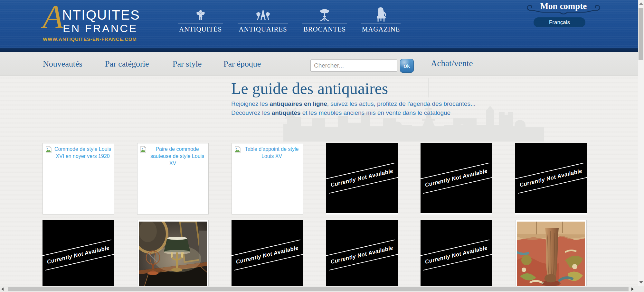 This screenshot has height=292, width=644. Describe the element at coordinates (53, 17) in the screenshot. I see `logo-initial: A` at that location.